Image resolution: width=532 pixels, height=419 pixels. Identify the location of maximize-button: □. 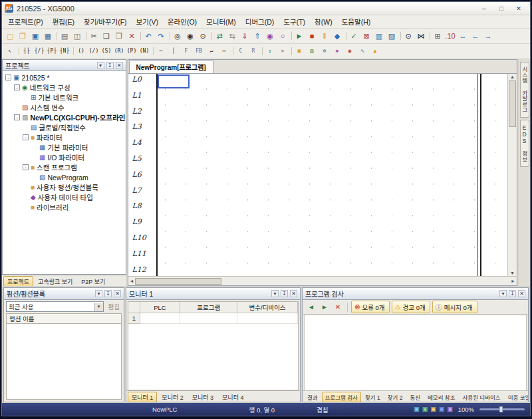
(501, 9).